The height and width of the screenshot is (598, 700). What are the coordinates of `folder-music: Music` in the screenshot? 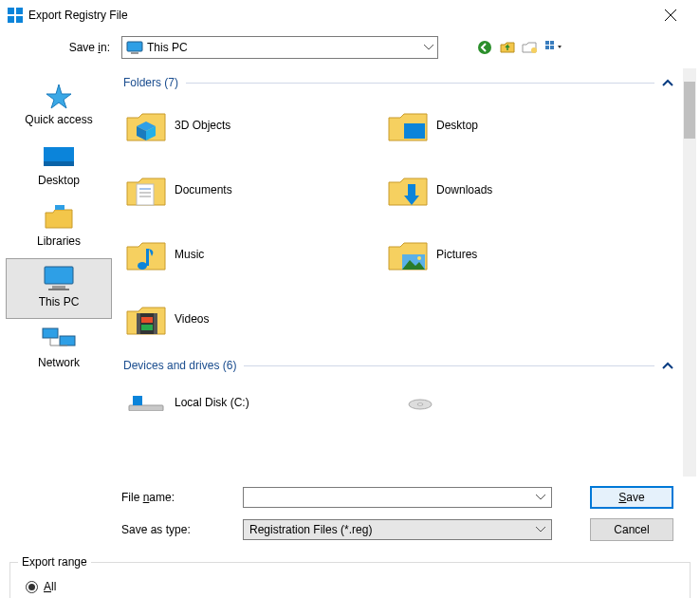 It's located at (251, 254).